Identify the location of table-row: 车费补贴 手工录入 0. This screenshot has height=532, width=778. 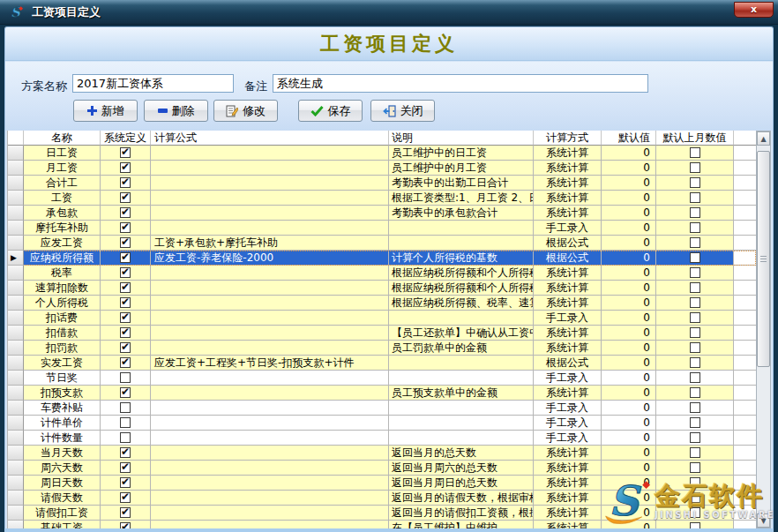
(382, 408).